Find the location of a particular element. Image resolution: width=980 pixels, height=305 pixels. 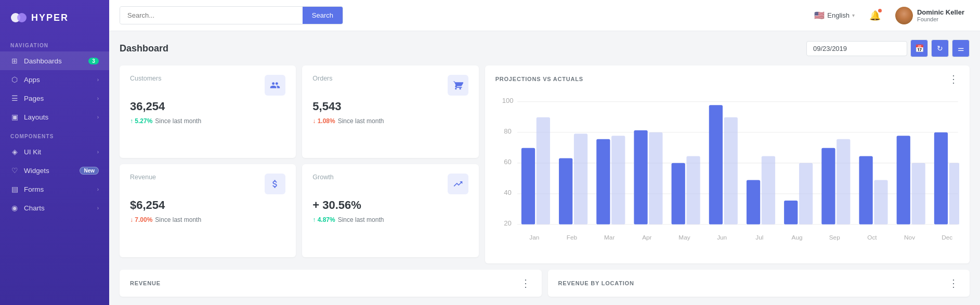

stat-value: + 30.56% is located at coordinates (390, 205).